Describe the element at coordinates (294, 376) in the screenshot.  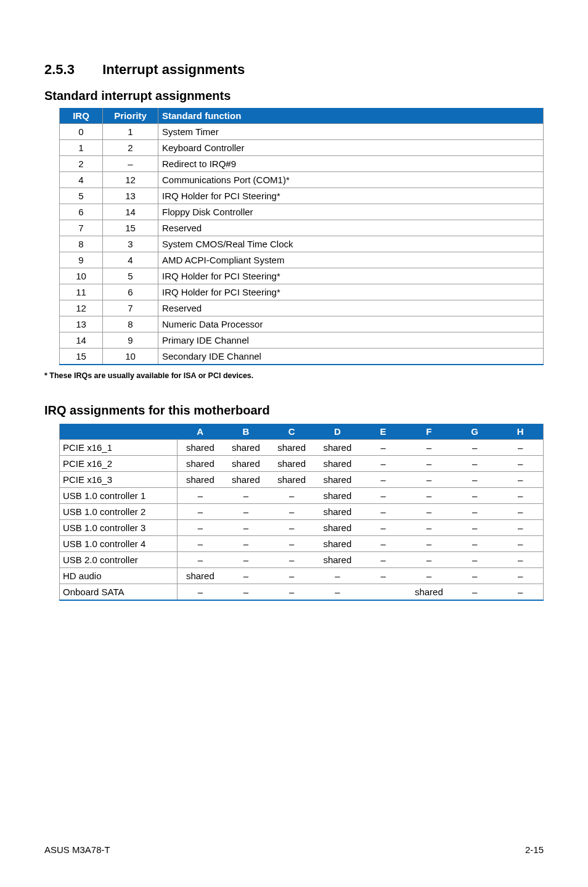
I see `irq-footnote: * These IRQs are usually available for I…` at that location.